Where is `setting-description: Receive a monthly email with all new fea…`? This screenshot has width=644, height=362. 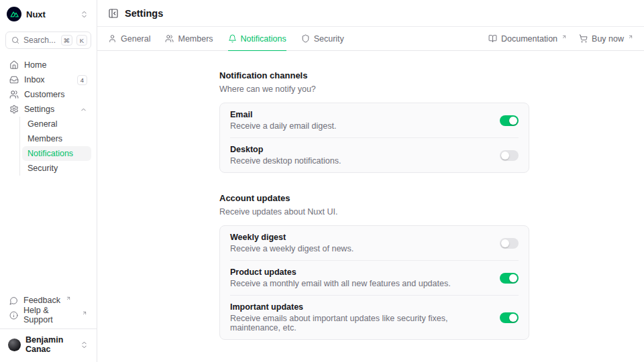 setting-description: Receive a monthly email with all new fea… is located at coordinates (341, 284).